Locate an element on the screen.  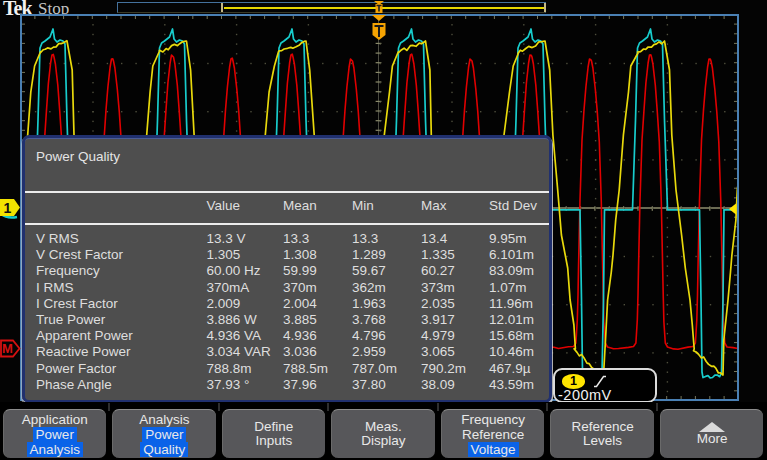
svg-text: M is located at coordinates (8, 348).